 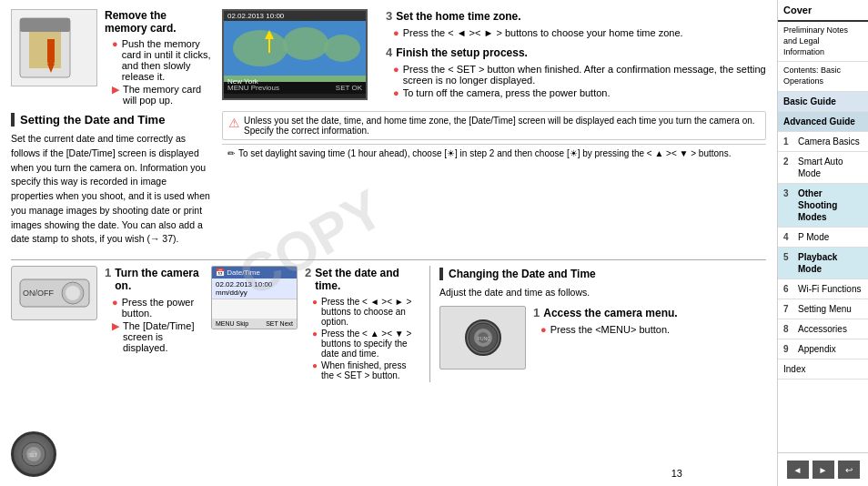 I want to click on sidebar-item-other-shooting: 3 Other Shooting Modes, so click(x=823, y=206).